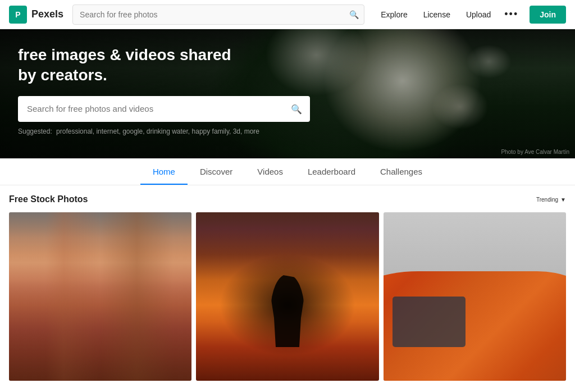  What do you see at coordinates (164, 109) in the screenshot?
I see `hero-search-input` at bounding box center [164, 109].